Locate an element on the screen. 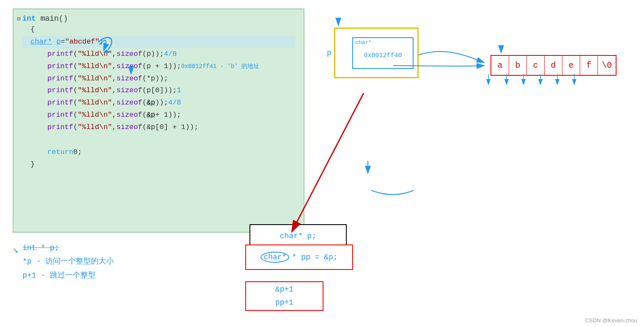  array-cell-b: b is located at coordinates (518, 65).